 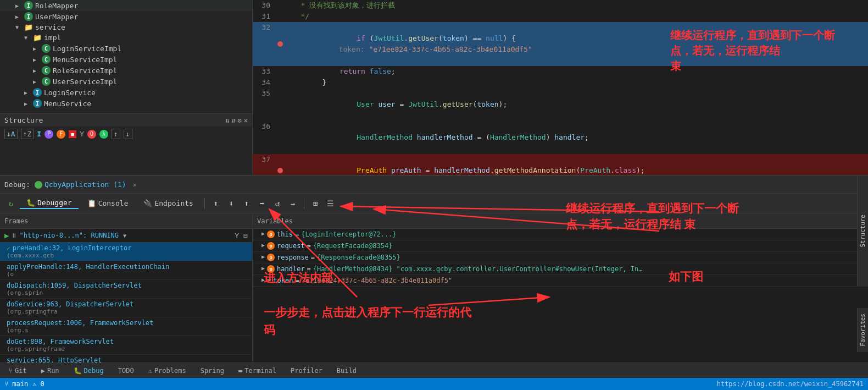 What do you see at coordinates (304, 204) in the screenshot?
I see `sep2` at bounding box center [304, 204].